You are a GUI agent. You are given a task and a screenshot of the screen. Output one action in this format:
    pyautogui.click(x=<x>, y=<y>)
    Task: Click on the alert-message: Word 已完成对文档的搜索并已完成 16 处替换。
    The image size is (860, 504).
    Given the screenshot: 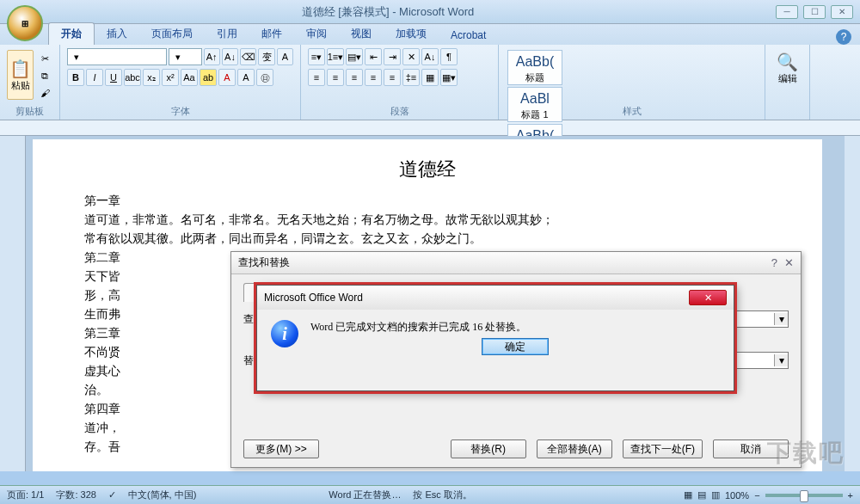 What is the action you would take?
    pyautogui.click(x=515, y=327)
    